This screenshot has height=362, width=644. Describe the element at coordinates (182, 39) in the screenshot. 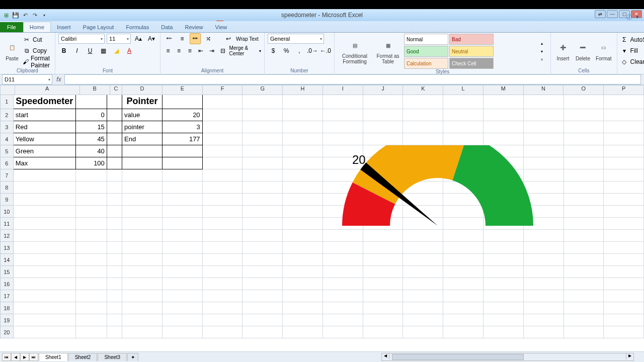

I see `align-middle-button: ≡` at that location.